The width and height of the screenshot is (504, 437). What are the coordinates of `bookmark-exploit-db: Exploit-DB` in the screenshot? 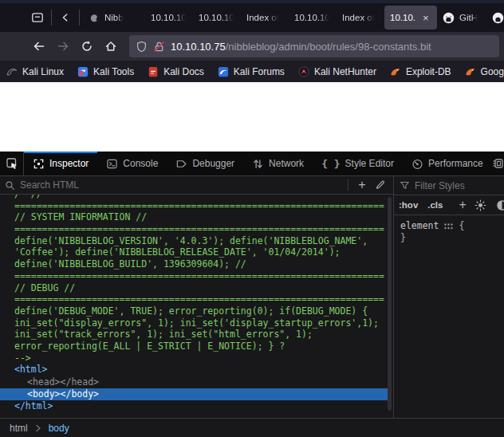 It's located at (421, 72).